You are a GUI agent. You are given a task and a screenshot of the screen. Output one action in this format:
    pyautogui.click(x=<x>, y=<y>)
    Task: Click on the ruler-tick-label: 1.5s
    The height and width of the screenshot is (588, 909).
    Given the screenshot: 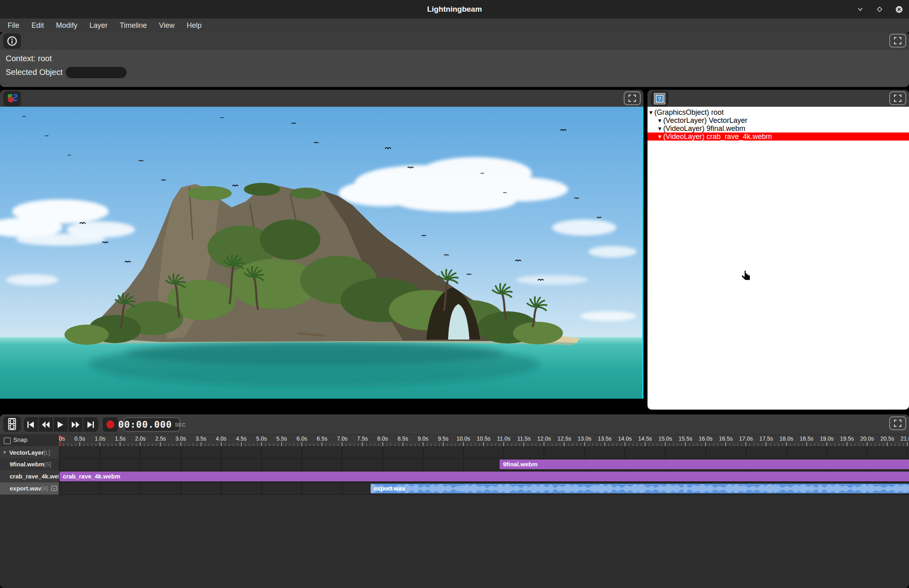 What is the action you would take?
    pyautogui.click(x=120, y=439)
    